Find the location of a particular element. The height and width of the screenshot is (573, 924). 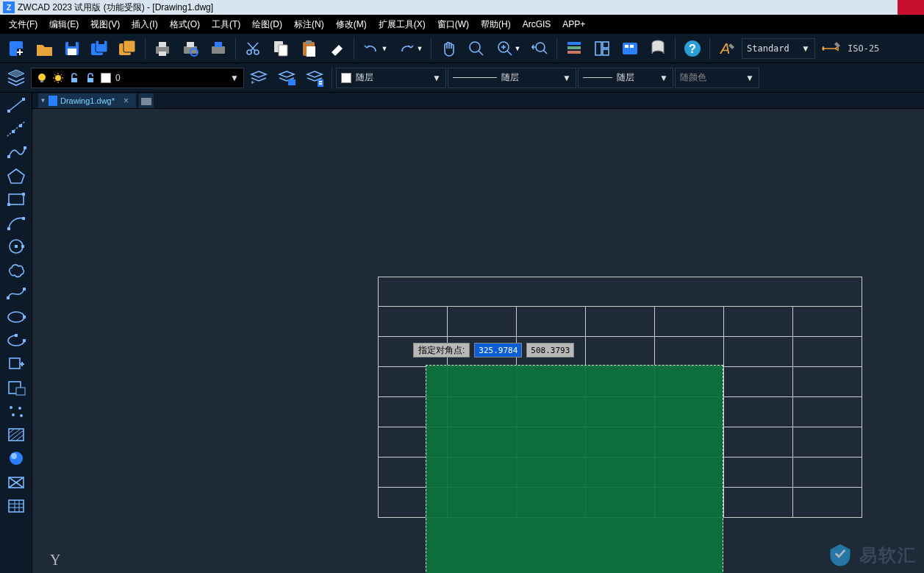

zoom-window-icon is located at coordinates (505, 49).